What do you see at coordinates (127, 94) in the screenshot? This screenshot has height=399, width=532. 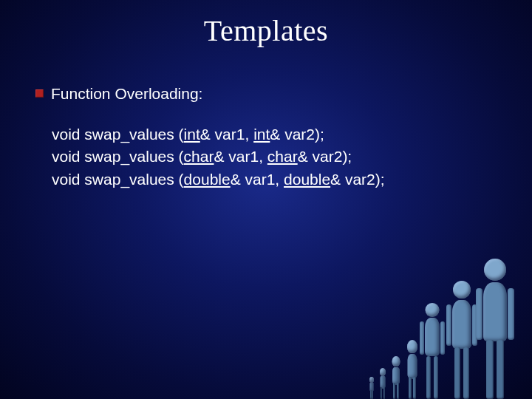 I see `bullet-text: Function Overloading:` at bounding box center [127, 94].